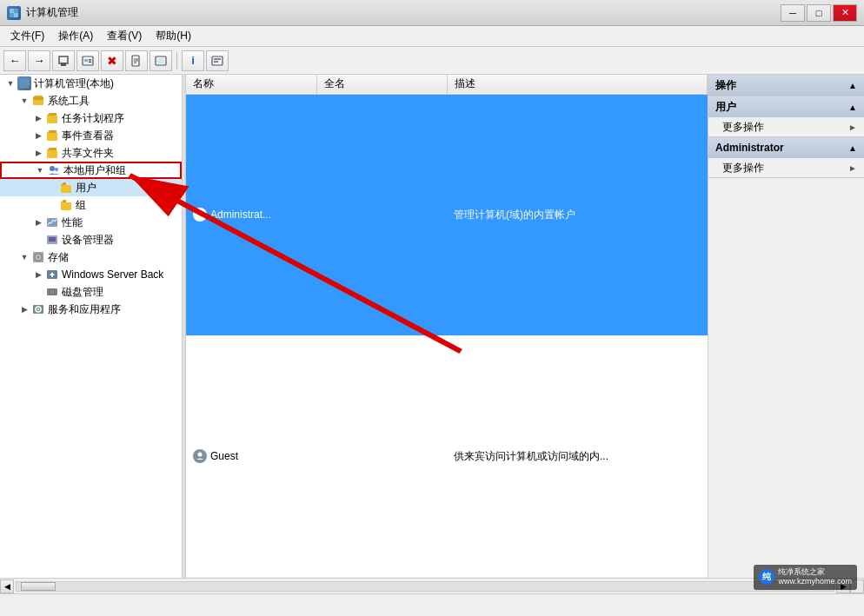 Image resolution: width=864 pixels, height=616 pixels. What do you see at coordinates (10, 83) in the screenshot?
I see `expander-root: ▼` at bounding box center [10, 83].